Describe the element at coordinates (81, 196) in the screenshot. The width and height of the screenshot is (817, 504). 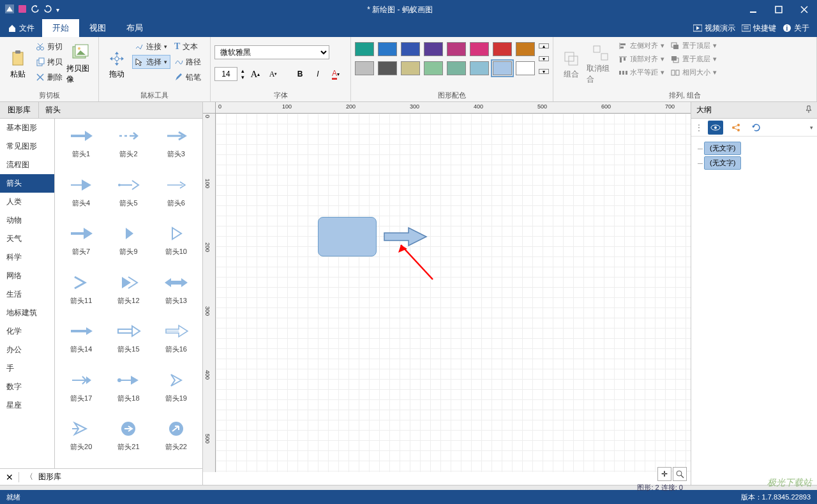
I see `shape-item: 箭头4` at that location.